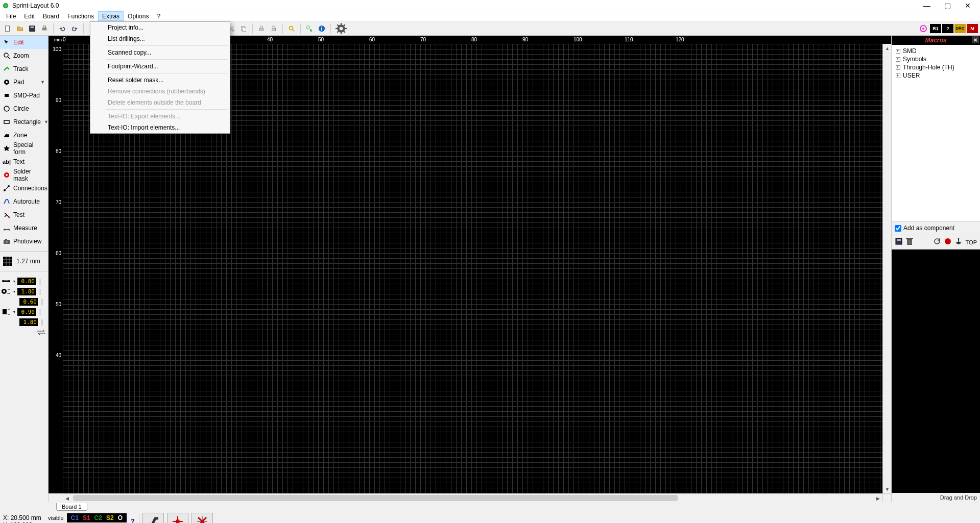 The width and height of the screenshot is (980, 523). What do you see at coordinates (75, 518) in the screenshot?
I see `layer-c1: C1` at bounding box center [75, 518].